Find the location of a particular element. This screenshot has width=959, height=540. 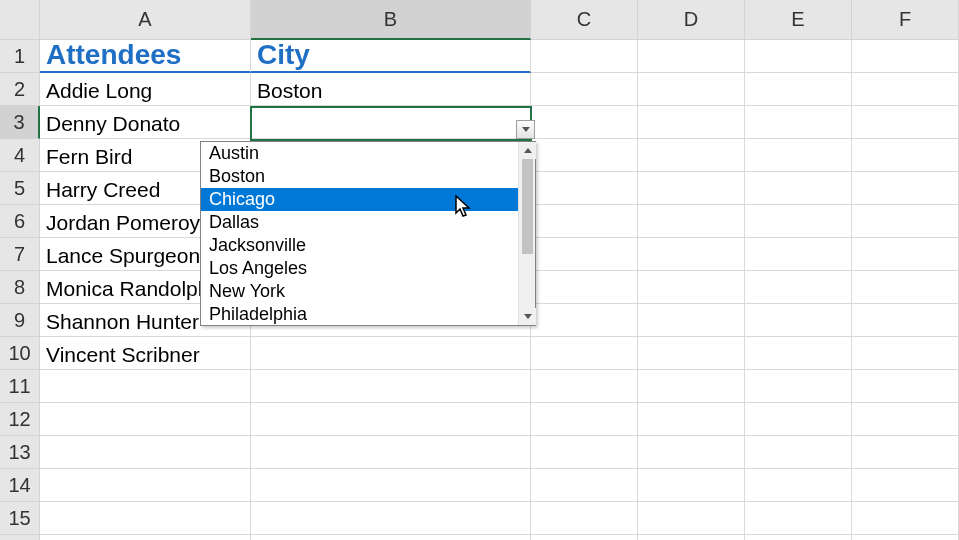

cell-D13 is located at coordinates (692, 452).